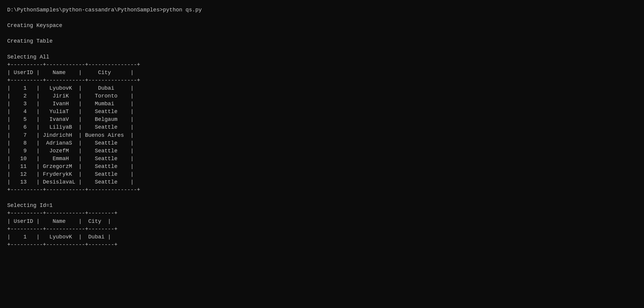  What do you see at coordinates (30, 41) in the screenshot?
I see `creating-table: Creating Table` at bounding box center [30, 41].